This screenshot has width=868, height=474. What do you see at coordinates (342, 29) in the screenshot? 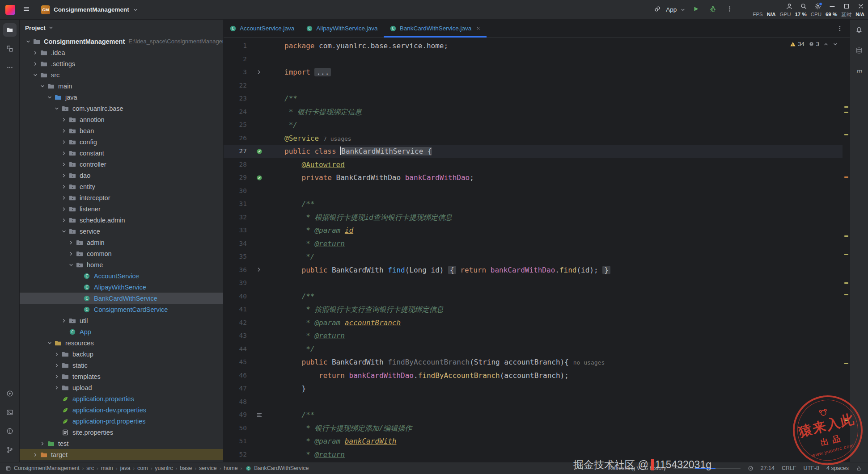
I see `tab-alipaywithservice-java: CAlipayWithService.java` at bounding box center [342, 29].